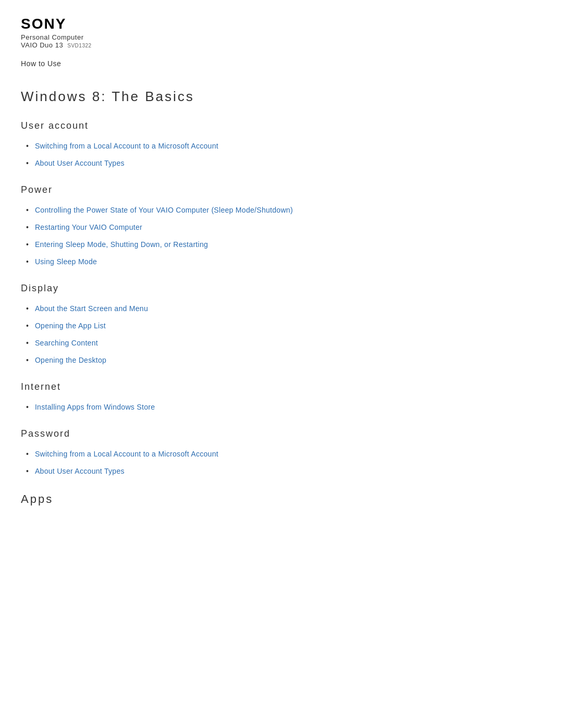 This screenshot has height=728, width=563. What do you see at coordinates (95, 408) in the screenshot?
I see `link-installing-apps-windows-store: Installing Apps from Windows Store` at bounding box center [95, 408].